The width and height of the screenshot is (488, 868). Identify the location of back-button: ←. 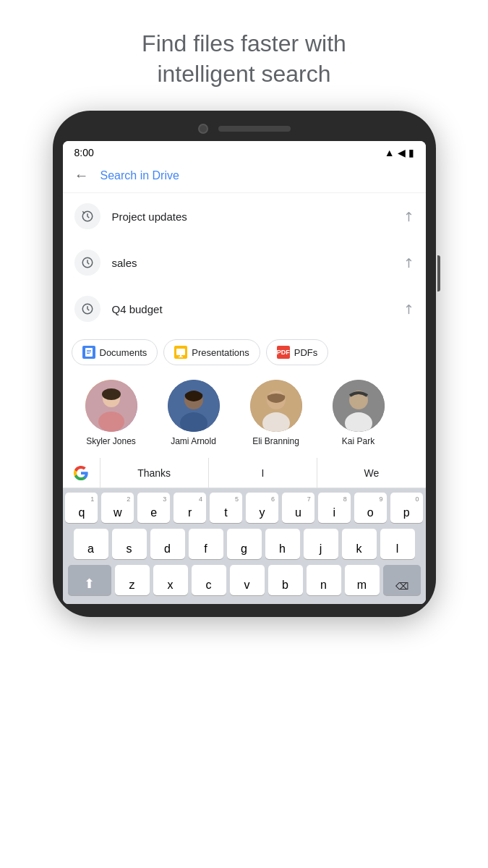
(82, 175).